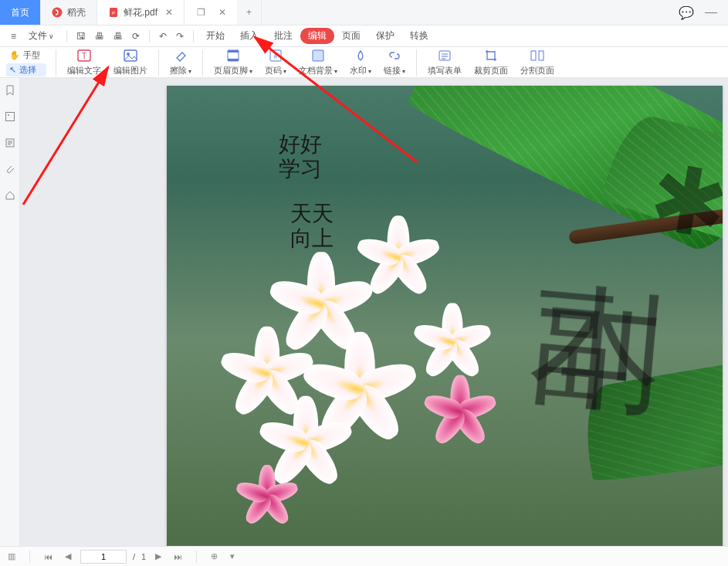 Image resolution: width=728 pixels, height=566 pixels. What do you see at coordinates (84, 56) in the screenshot?
I see `edit-text-icon: T` at bounding box center [84, 56].